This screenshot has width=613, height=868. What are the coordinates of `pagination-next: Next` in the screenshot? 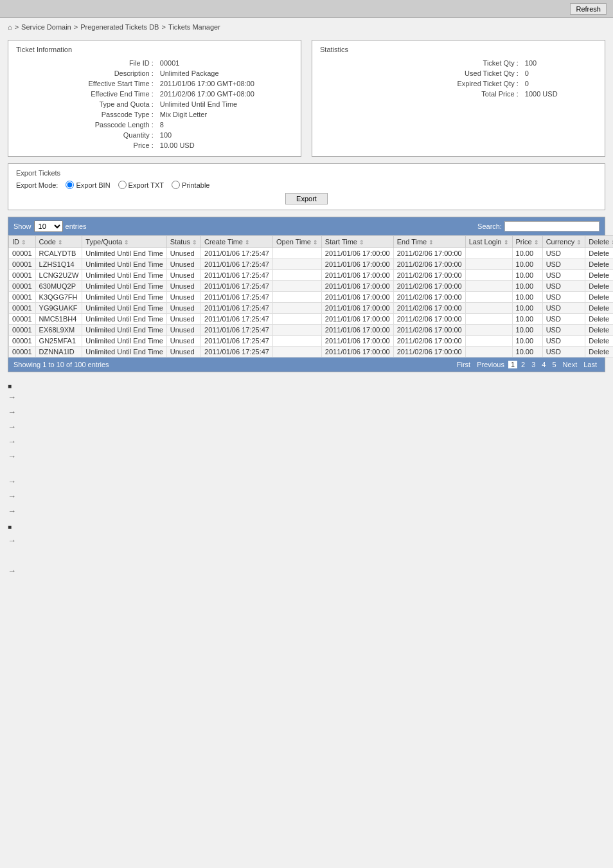 It's located at (571, 365).